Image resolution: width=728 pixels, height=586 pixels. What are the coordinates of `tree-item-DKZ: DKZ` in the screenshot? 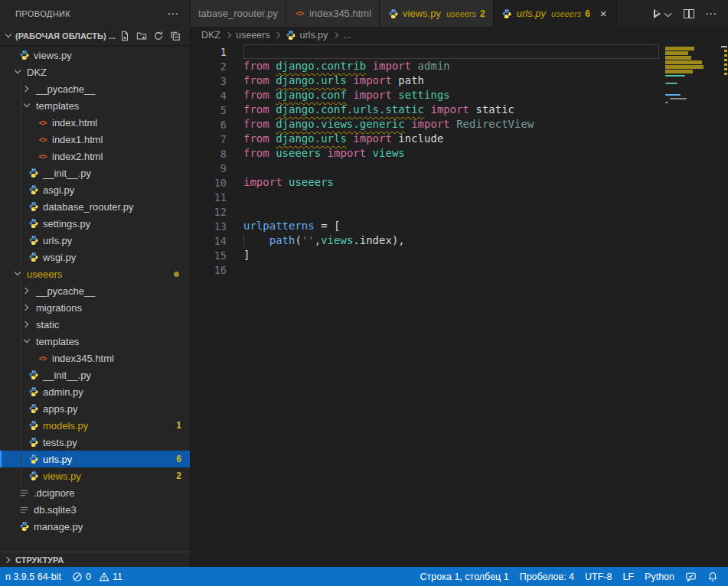 It's located at (95, 72).